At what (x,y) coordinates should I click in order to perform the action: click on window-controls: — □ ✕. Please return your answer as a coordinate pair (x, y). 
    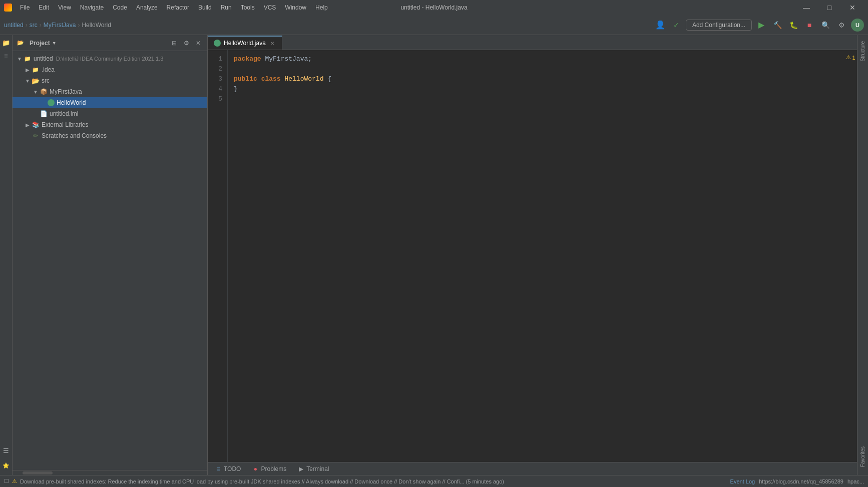
    Looking at the image, I should click on (829, 8).